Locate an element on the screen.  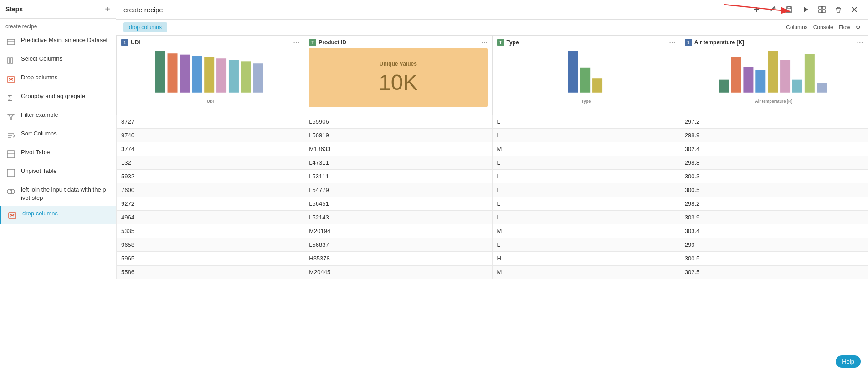
cell-udi: 9272 is located at coordinates (211, 204).